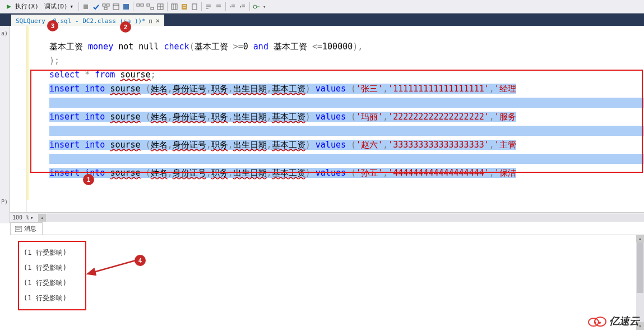  Describe the element at coordinates (89, 180) in the screenshot. I see `annotation-badge-1: 1` at that location.